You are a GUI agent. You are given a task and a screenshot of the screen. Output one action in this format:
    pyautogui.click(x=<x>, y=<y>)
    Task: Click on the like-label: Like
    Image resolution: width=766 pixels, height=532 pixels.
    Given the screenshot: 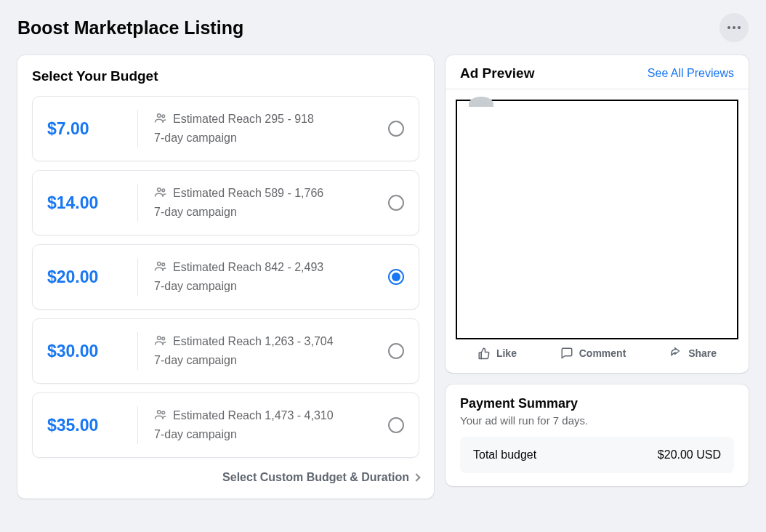 What is the action you would take?
    pyautogui.click(x=507, y=353)
    